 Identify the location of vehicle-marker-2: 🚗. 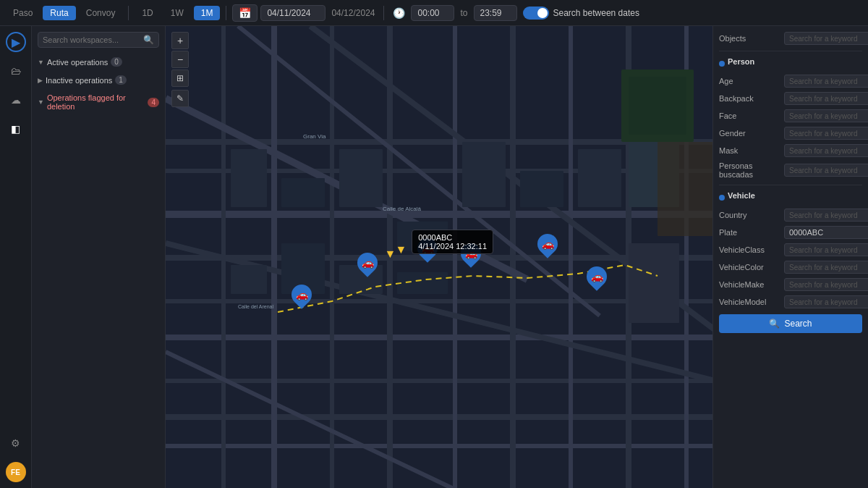
(367, 263).